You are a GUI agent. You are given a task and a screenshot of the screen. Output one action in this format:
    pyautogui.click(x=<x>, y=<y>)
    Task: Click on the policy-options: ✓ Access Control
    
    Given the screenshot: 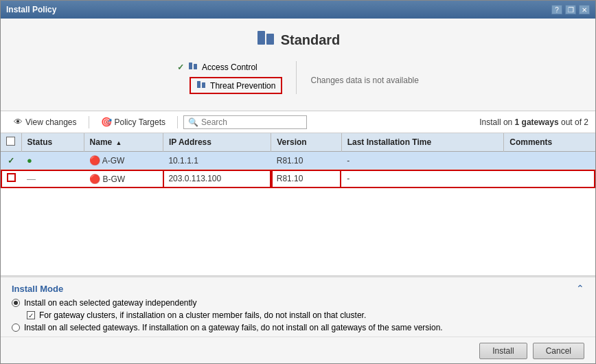 What is the action you would take?
    pyautogui.click(x=298, y=80)
    